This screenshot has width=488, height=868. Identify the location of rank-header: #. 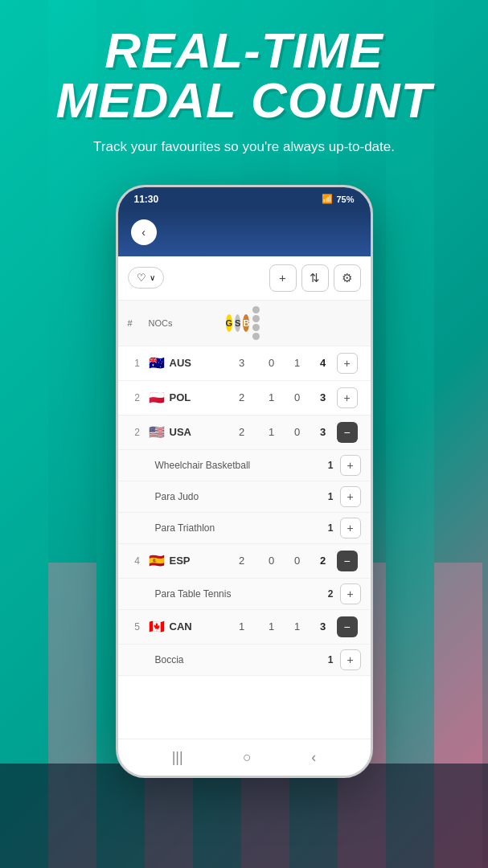
(137, 323).